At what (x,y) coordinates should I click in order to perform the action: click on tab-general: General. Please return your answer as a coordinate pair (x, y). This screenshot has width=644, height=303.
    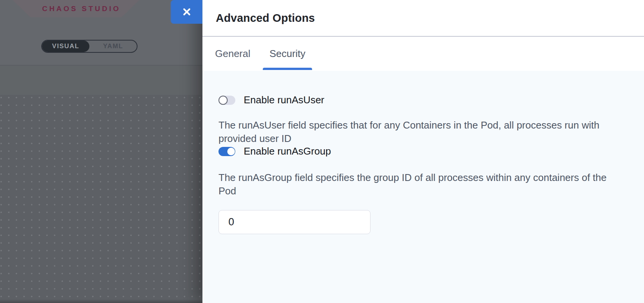
    Looking at the image, I should click on (233, 54).